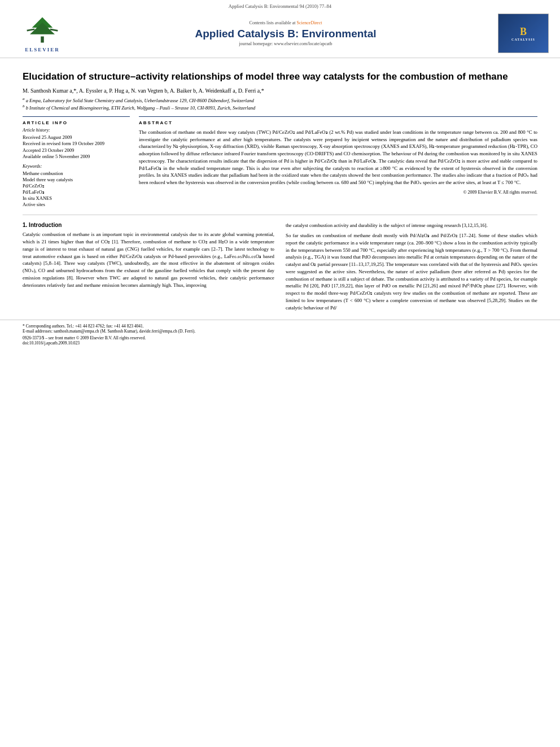 Image resolution: width=560 pixels, height=747 pixels. What do you see at coordinates (42, 30) in the screenshot?
I see `elsevier-tree-icon` at bounding box center [42, 30].